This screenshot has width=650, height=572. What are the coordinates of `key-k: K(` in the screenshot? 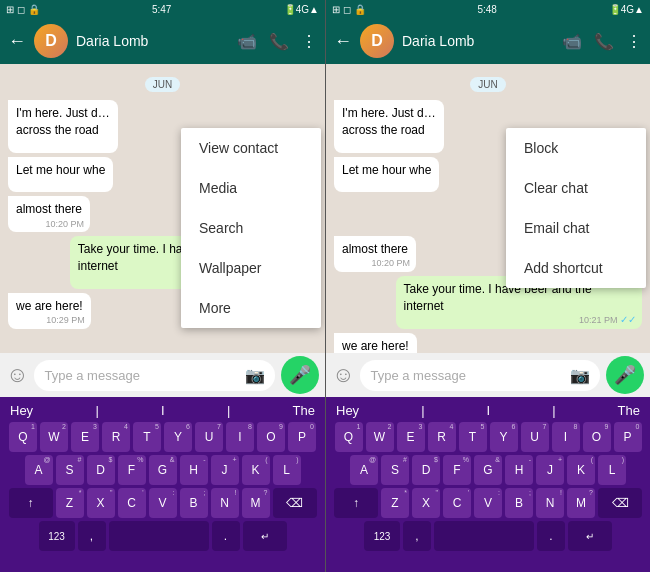 It's located at (256, 470).